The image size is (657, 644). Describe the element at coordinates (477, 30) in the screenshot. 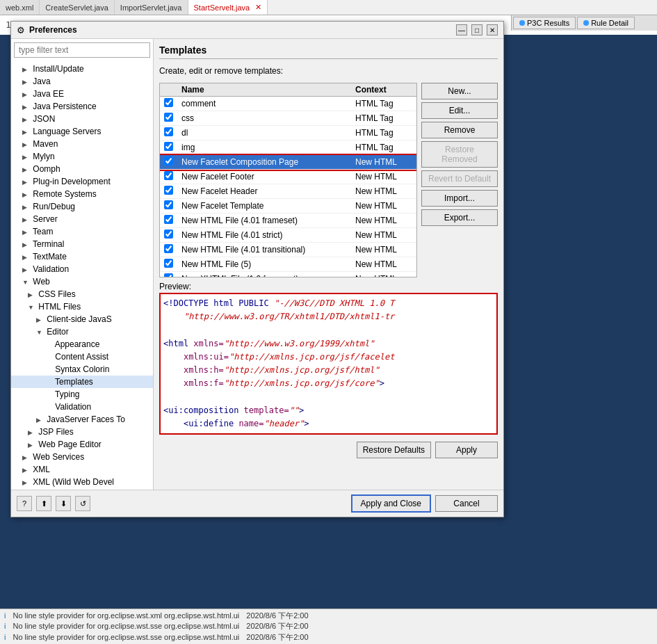

I see `maximize-button: □` at that location.